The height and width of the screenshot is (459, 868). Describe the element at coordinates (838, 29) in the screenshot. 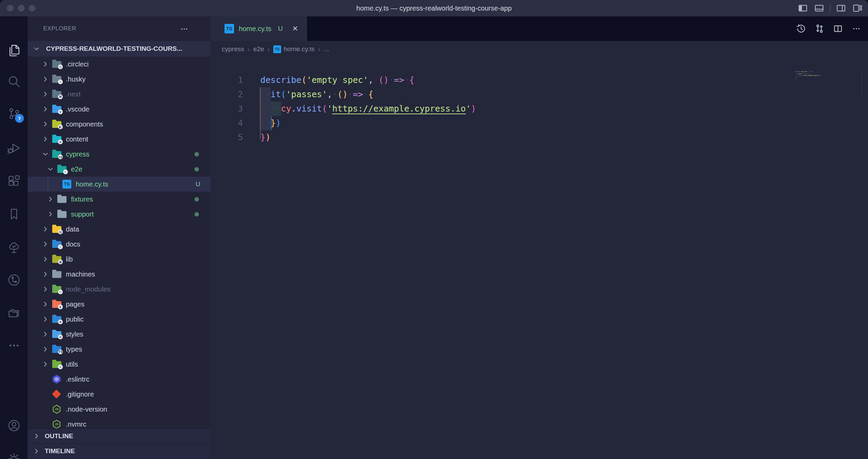

I see `split-editor-button` at that location.